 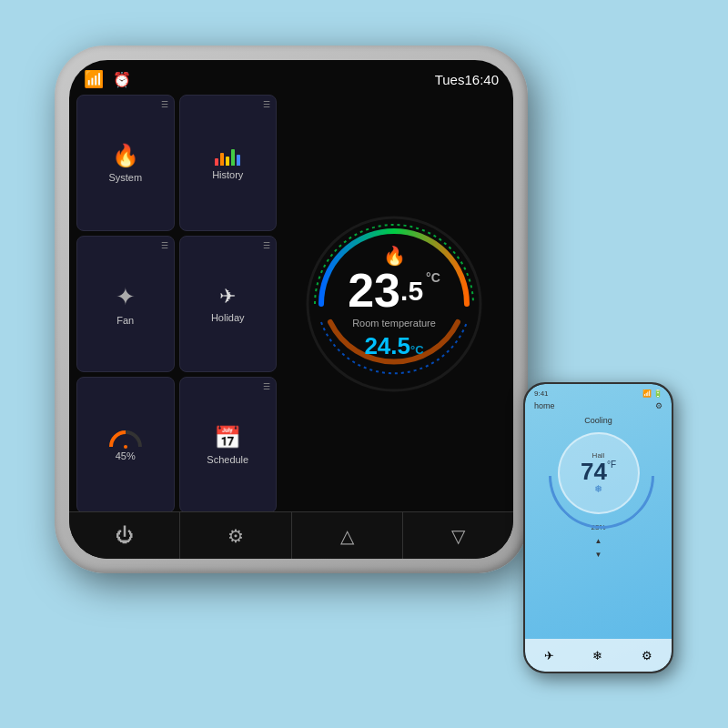 What do you see at coordinates (126, 445) in the screenshot?
I see `humidity-tile: 45%` at bounding box center [126, 445].